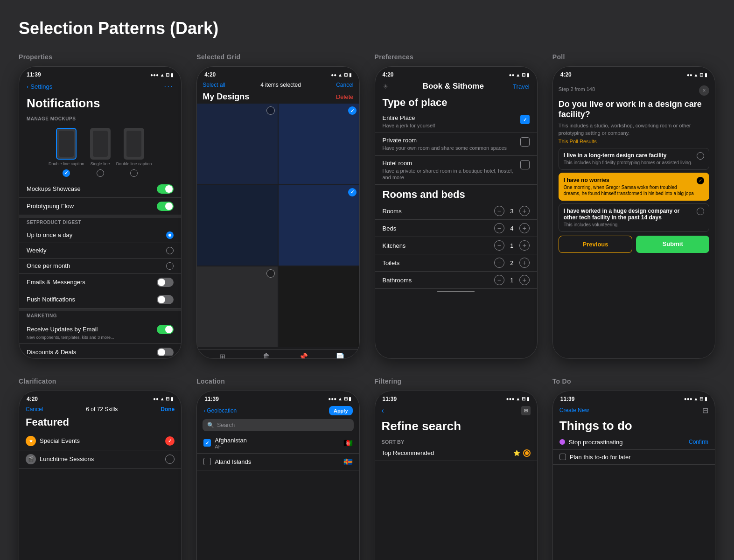 Image resolution: width=734 pixels, height=560 pixels. I want to click on mockup-item-1: Single line, so click(100, 152).